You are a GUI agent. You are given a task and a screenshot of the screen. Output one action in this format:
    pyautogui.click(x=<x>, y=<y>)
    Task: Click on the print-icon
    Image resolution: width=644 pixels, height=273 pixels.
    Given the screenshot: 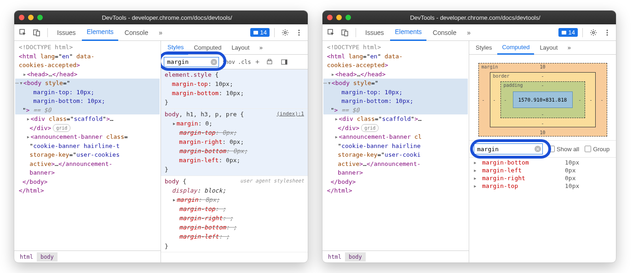 What is the action you would take?
    pyautogui.click(x=270, y=62)
    